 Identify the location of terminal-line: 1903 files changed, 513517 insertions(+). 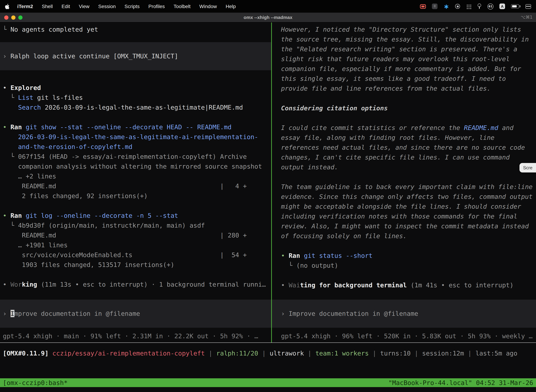
(135, 265).